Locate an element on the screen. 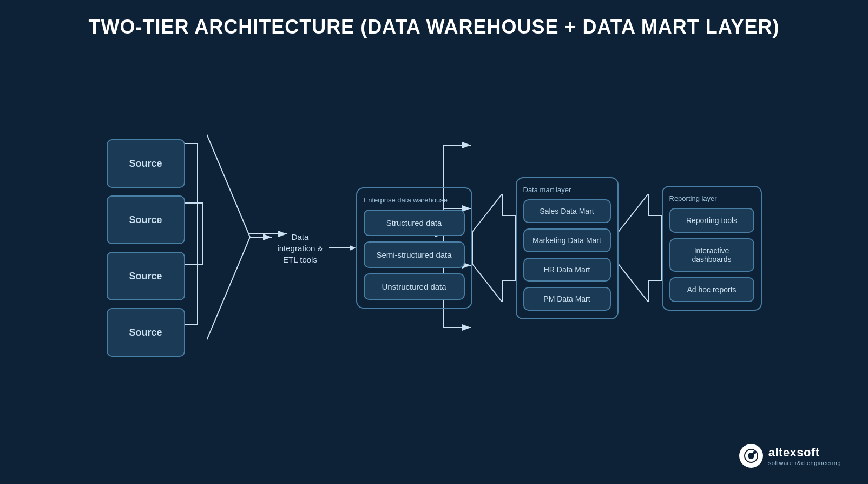 The image size is (868, 484). reporting-label: Reporting layer is located at coordinates (712, 198).